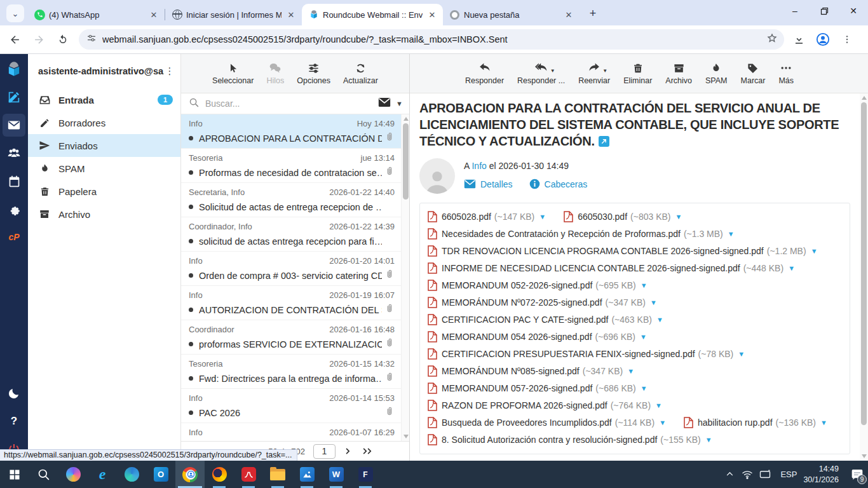 Image resolution: width=868 pixels, height=488 pixels. What do you see at coordinates (538, 337) in the screenshot?
I see `attachment-item: MEMORANDUM 054 2026-signed.pdf (~696 KB)…` at bounding box center [538, 337].